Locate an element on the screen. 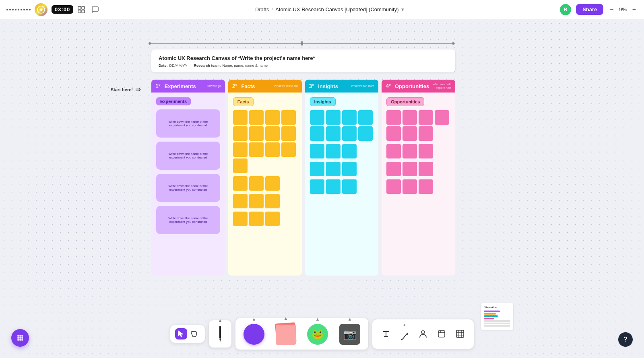  sticker-chevron-3-icon: ▲ is located at coordinates (318, 319).